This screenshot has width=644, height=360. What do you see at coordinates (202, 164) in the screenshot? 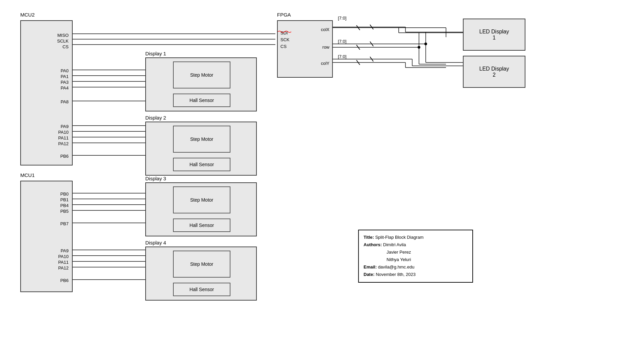
I see `display2-hall-sensor: Hall Sensor` at bounding box center [202, 164].